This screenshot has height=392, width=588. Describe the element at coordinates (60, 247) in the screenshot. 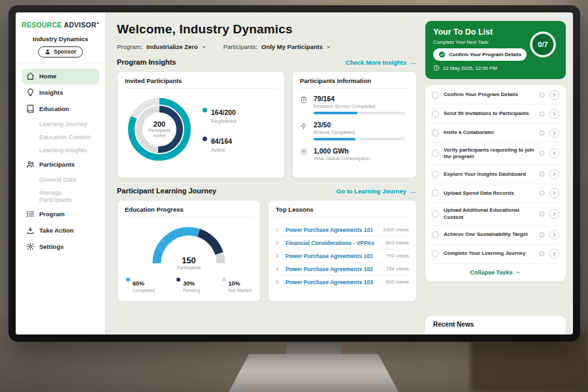

I see `sidebar-item-settings: Settings` at that location.